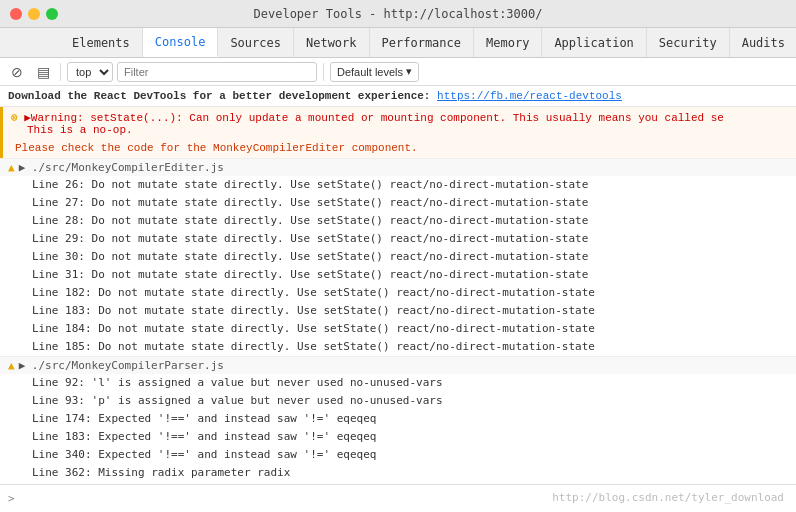 The height and width of the screenshot is (512, 796). I want to click on log-line: Line 26: Do not mutate state directly. U…, so click(398, 185).